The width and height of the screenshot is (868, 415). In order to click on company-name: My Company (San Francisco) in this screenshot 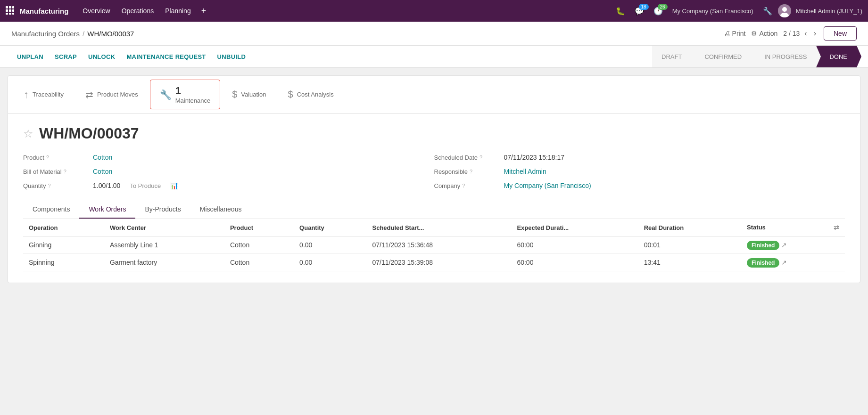, I will do `click(713, 11)`.